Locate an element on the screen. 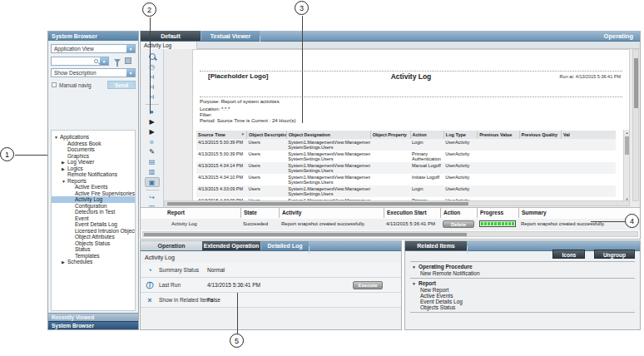 The width and height of the screenshot is (644, 356). snapshot-icon: ▣ is located at coordinates (152, 182).